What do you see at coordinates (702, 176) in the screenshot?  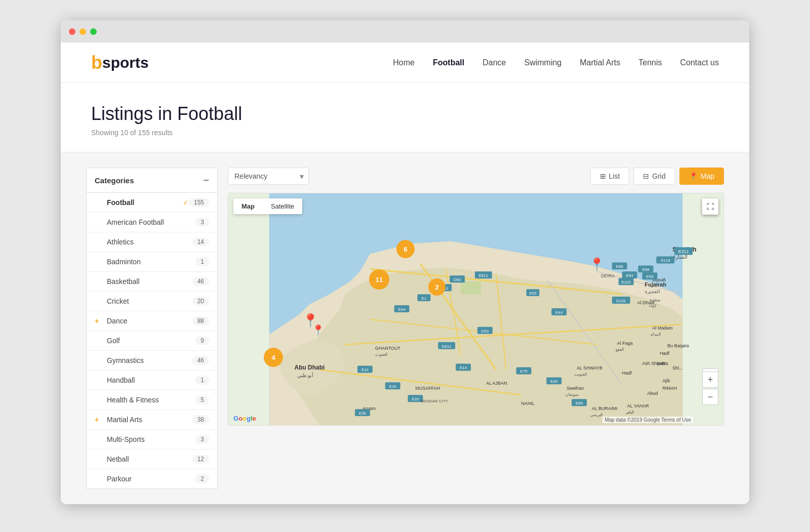 I see `map-view-button: 📍 Map` at bounding box center [702, 176].